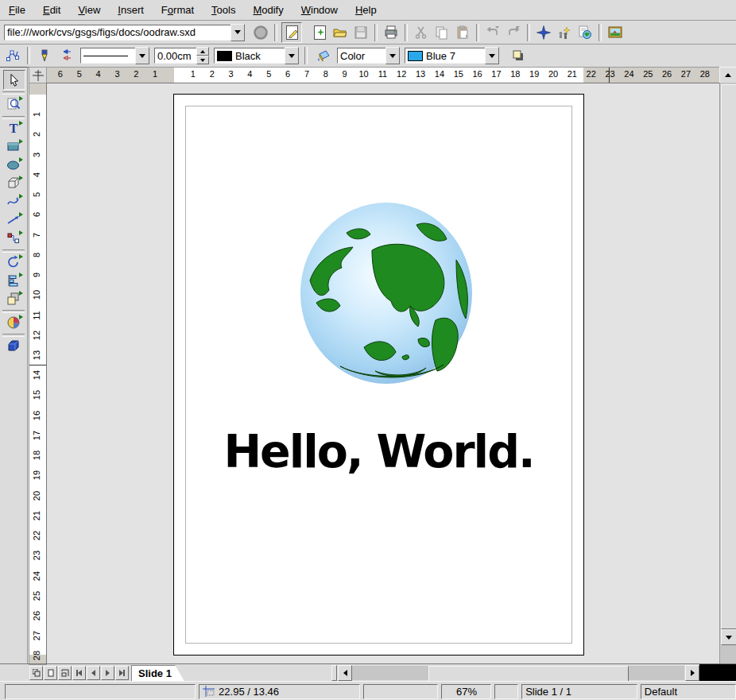 Image resolution: width=736 pixels, height=700 pixels. I want to click on select-tool-button, so click(14, 79).